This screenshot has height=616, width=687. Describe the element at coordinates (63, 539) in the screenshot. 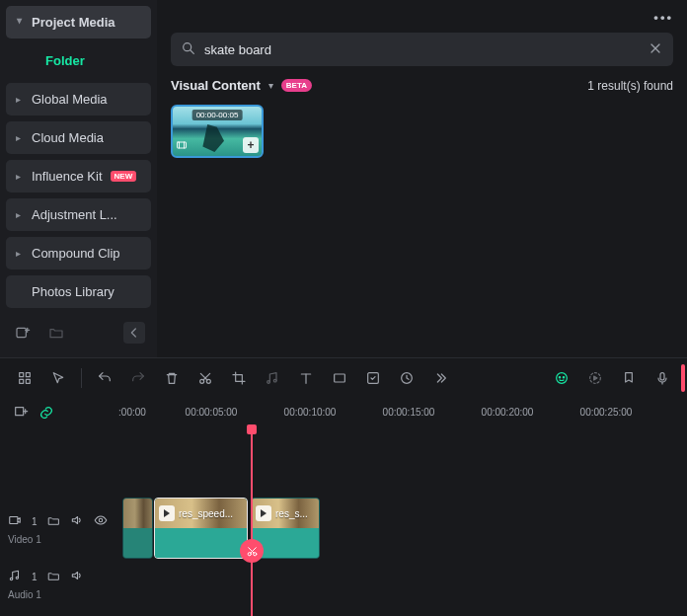

I see `track-label: Video 1` at that location.